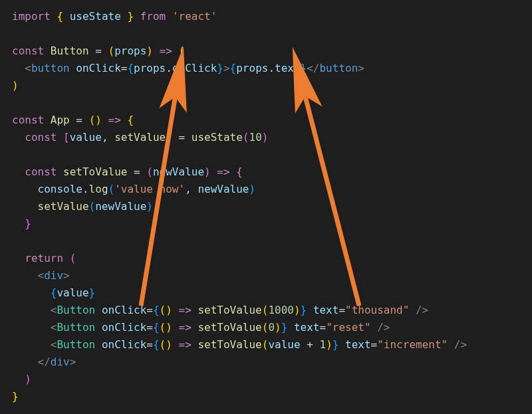  What do you see at coordinates (53, 275) in the screenshot?
I see `jsx-tag-div: div` at bounding box center [53, 275].